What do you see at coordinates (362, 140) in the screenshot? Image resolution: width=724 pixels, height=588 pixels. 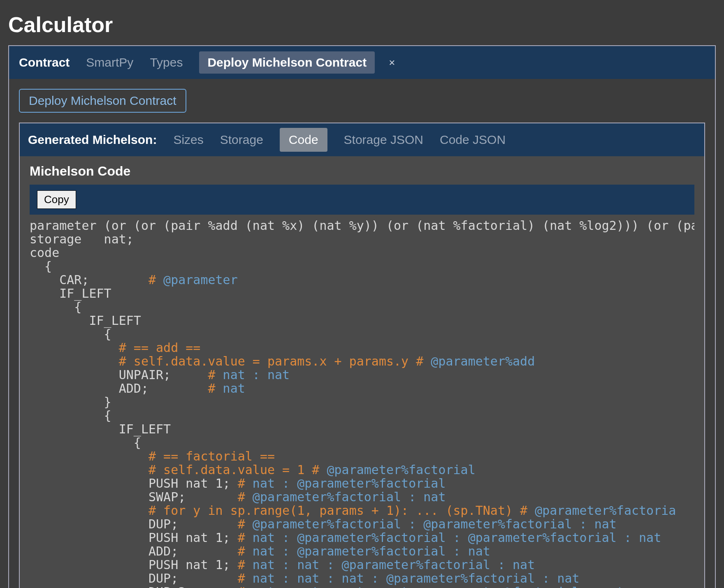 I see `generated-tab-bar: Generated Michelson: Sizes Storage Code …` at bounding box center [362, 140].